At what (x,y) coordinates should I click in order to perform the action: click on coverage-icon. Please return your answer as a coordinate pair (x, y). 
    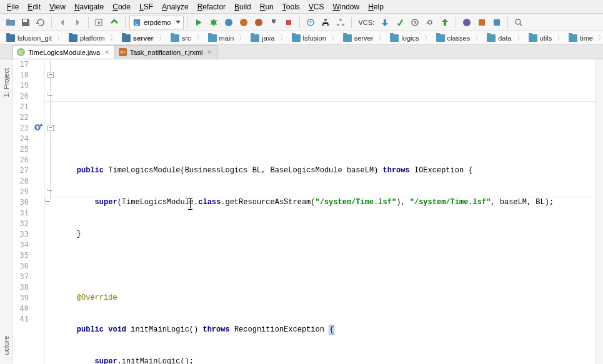
    Looking at the image, I should click on (229, 22).